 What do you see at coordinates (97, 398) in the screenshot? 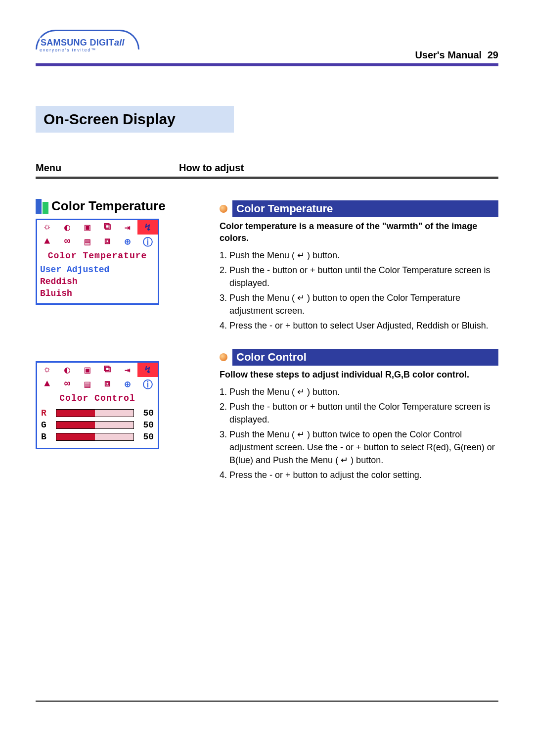
I see `osd2-title: Color Control` at bounding box center [97, 398].